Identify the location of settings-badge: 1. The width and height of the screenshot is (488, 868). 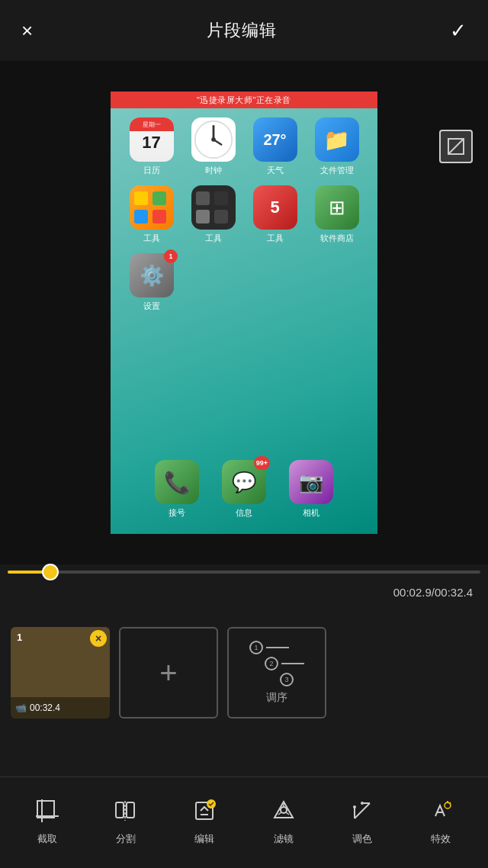
(171, 256).